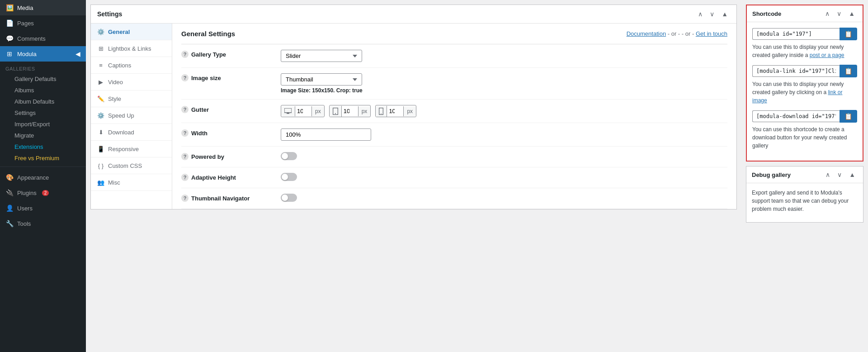 The height and width of the screenshot is (352, 868). What do you see at coordinates (848, 116) in the screenshot?
I see `shortcode-download-copy-btn: 📋` at bounding box center [848, 116].